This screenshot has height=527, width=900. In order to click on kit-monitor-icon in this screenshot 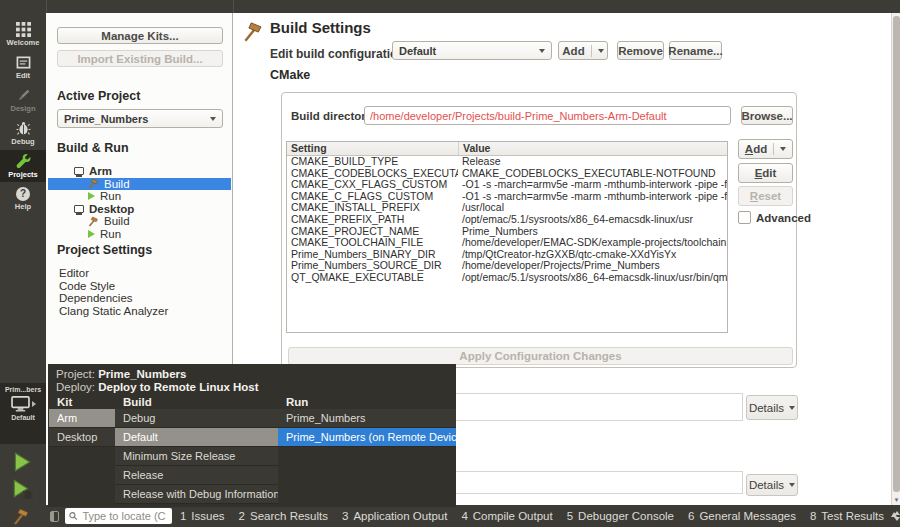, I will do `click(79, 209)`.